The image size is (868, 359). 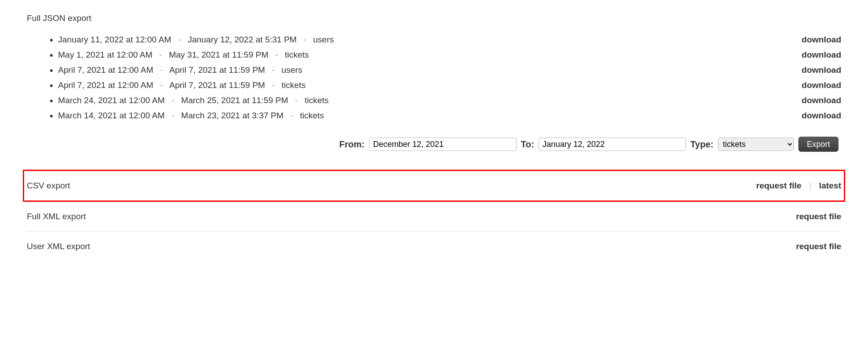 I want to click on full-xml-export-label: Full XML export, so click(x=56, y=217).